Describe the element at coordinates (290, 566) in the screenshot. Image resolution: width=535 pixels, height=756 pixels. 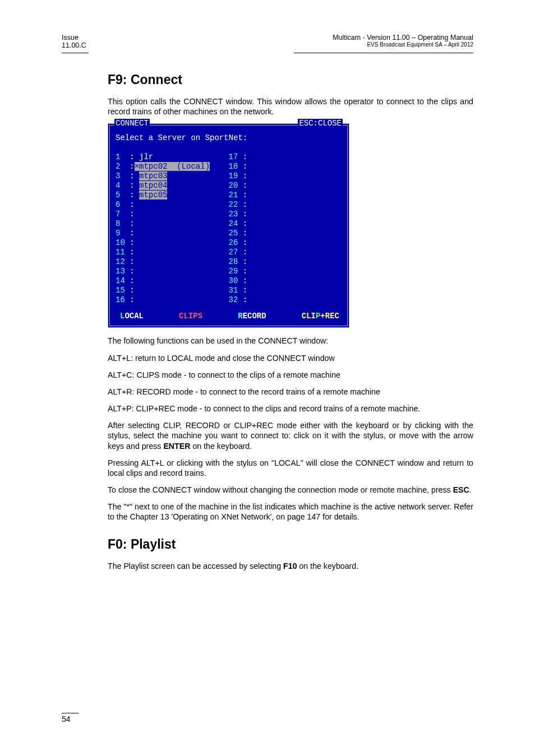
I see `f10-key: F10` at that location.